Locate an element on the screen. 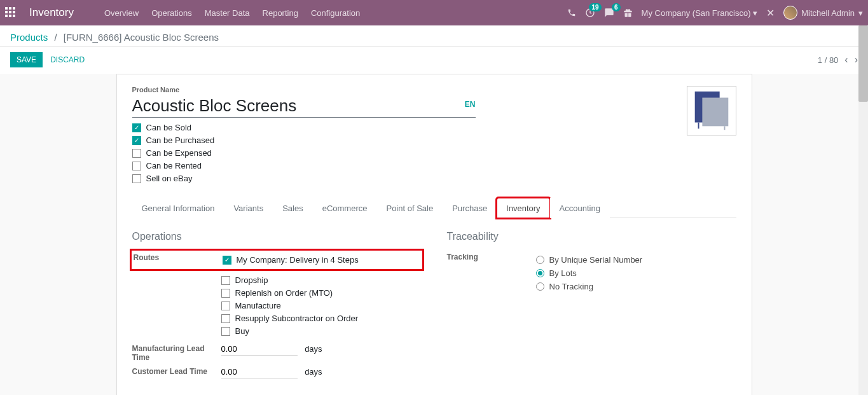 The height and width of the screenshot is (395, 868). user-menu: Mitchell Admin ▾ is located at coordinates (823, 13).